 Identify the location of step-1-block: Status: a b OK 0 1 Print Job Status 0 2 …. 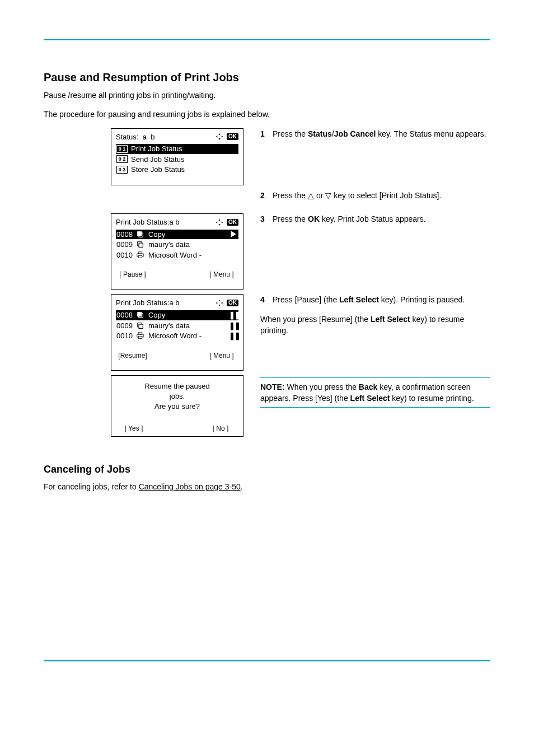
(267, 157).